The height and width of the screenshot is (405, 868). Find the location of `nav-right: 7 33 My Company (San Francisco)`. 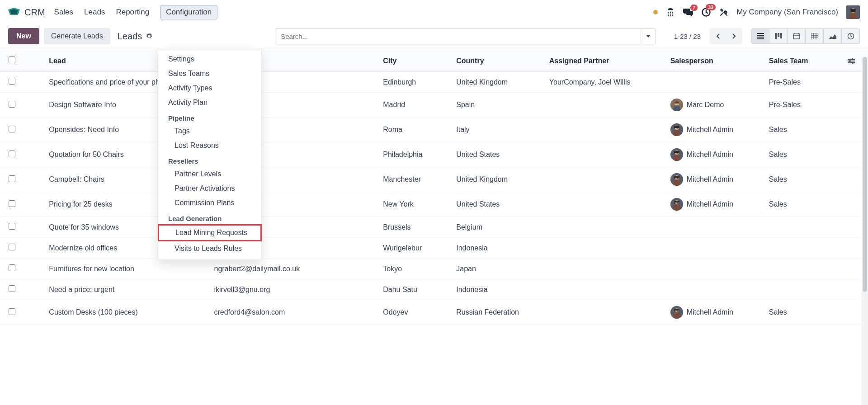

nav-right: 7 33 My Company (San Francisco) is located at coordinates (757, 12).